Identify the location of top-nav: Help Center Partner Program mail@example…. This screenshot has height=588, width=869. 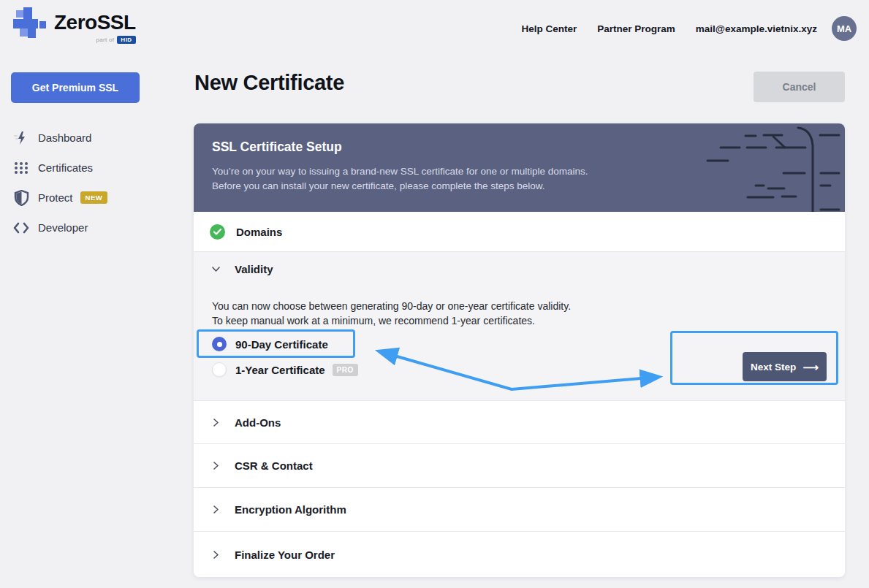
(688, 28).